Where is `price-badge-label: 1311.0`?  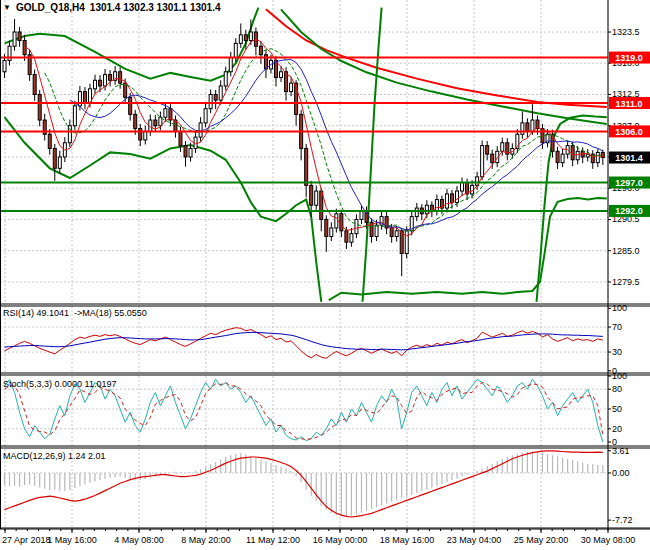 price-badge-label: 1311.0 is located at coordinates (628, 104).